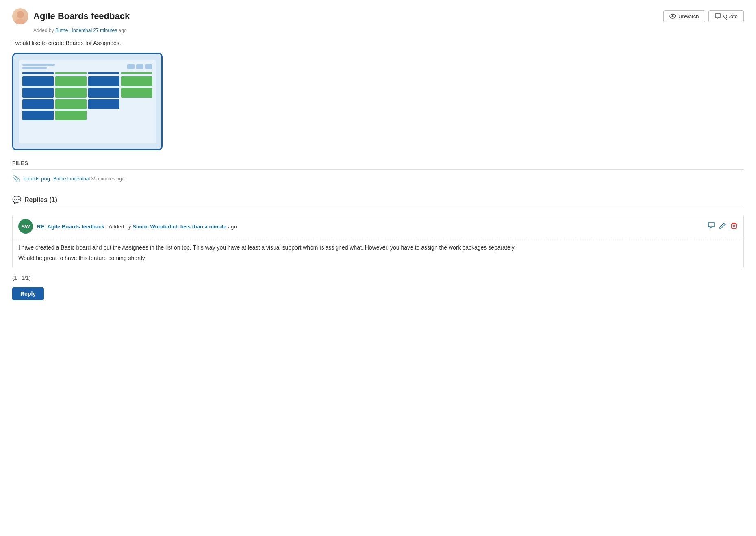 The height and width of the screenshot is (536, 756). I want to click on reply-added-by: Added by, so click(120, 227).